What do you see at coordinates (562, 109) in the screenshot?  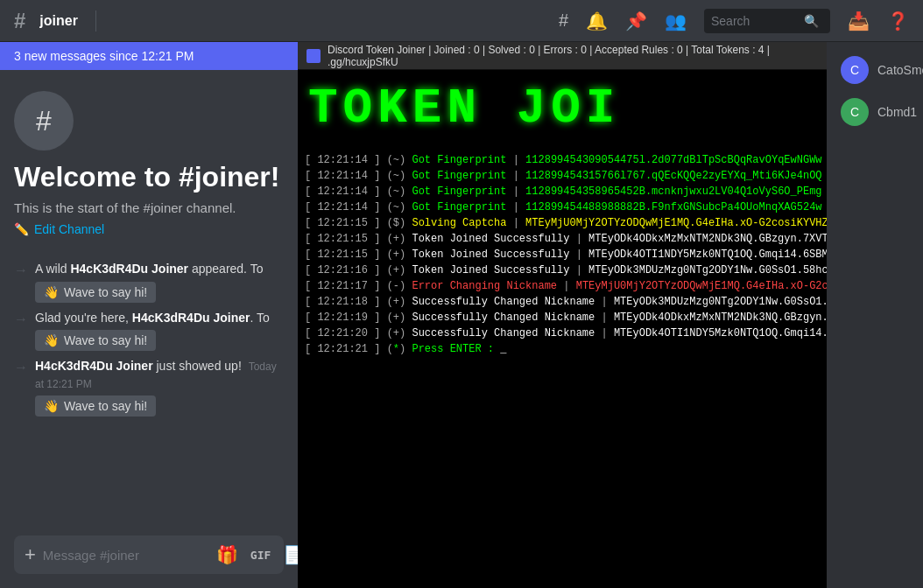 I see `ascii-art-header: TOKEN JOI` at bounding box center [562, 109].